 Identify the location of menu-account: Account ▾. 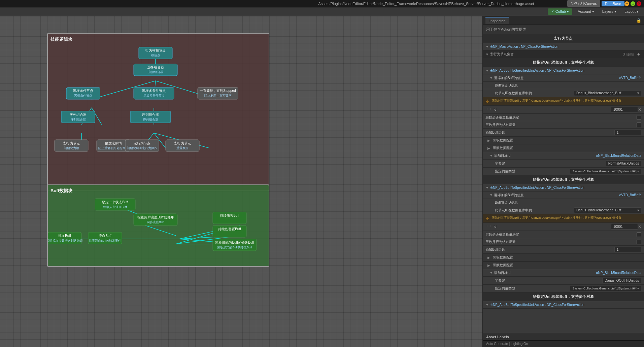
(586, 11).